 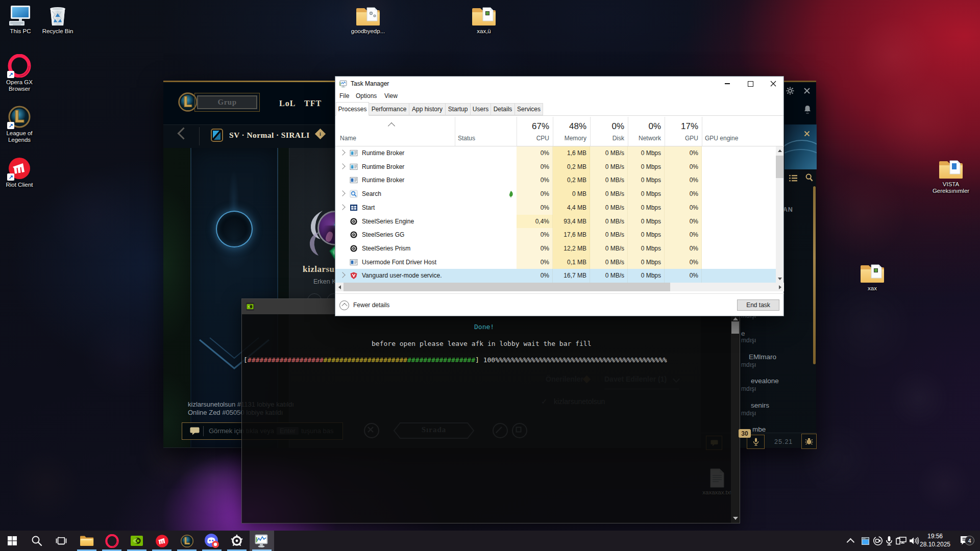 I want to click on tm-menu-file: File, so click(x=344, y=96).